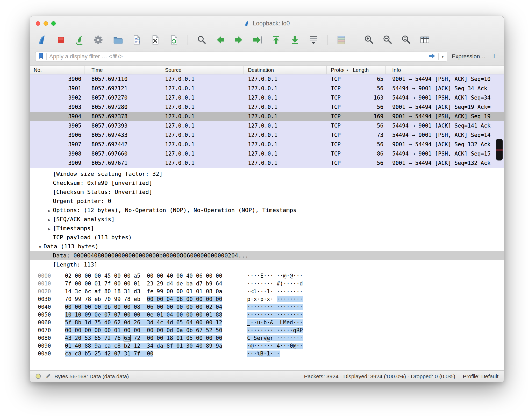 This screenshot has width=528, height=420. I want to click on hex-bytes: 7f 00 00 01 7f 00 00 01 23 29 d4 de ba d…, so click(144, 284).